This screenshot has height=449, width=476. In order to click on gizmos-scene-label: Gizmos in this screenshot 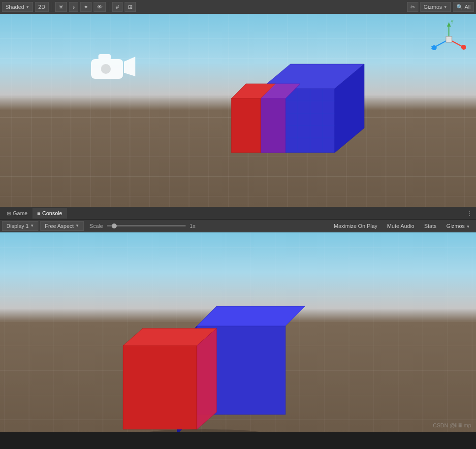, I will do `click(433, 7)`.